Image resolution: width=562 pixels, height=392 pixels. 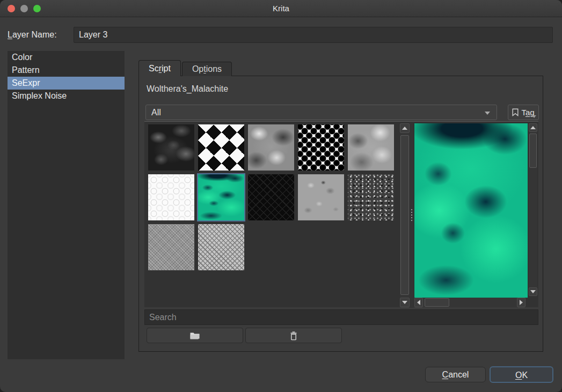 What do you see at coordinates (522, 374) in the screenshot?
I see `ok-button: OK` at bounding box center [522, 374].